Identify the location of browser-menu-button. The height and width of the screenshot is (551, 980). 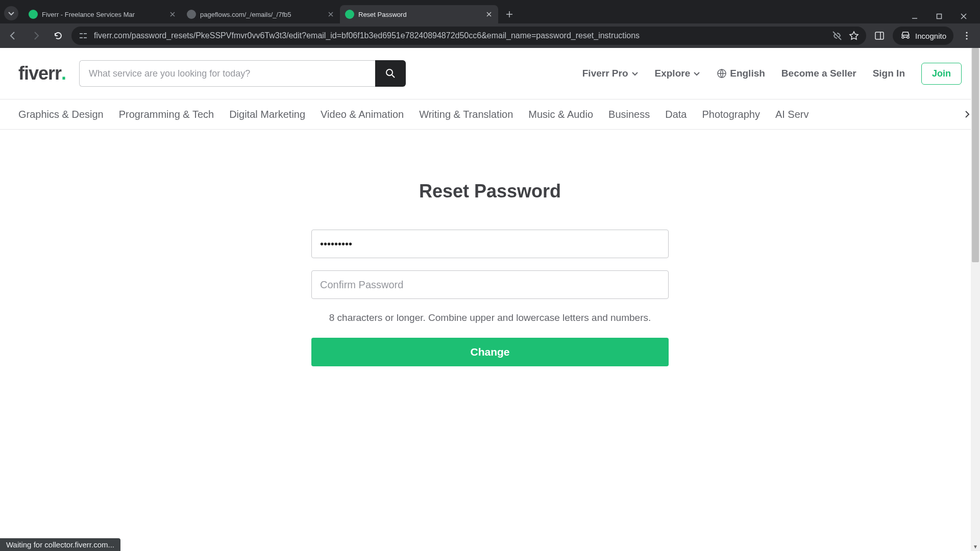
(967, 36).